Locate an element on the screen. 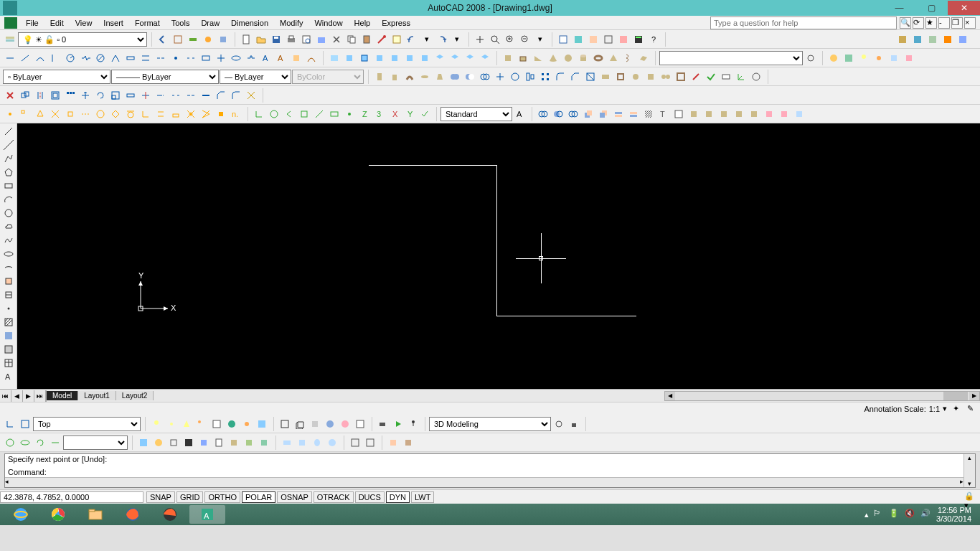 The image size is (980, 551). draworder-back-button is located at coordinates (603, 114).